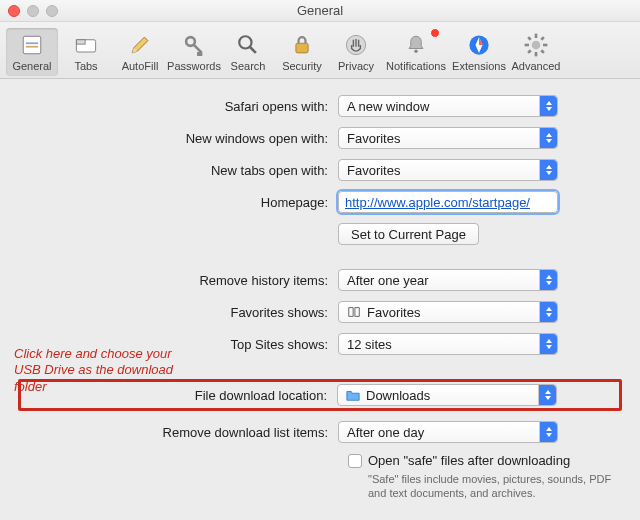 The width and height of the screenshot is (640, 520). I want to click on set-current-page-button: Set to Current Page, so click(408, 234).